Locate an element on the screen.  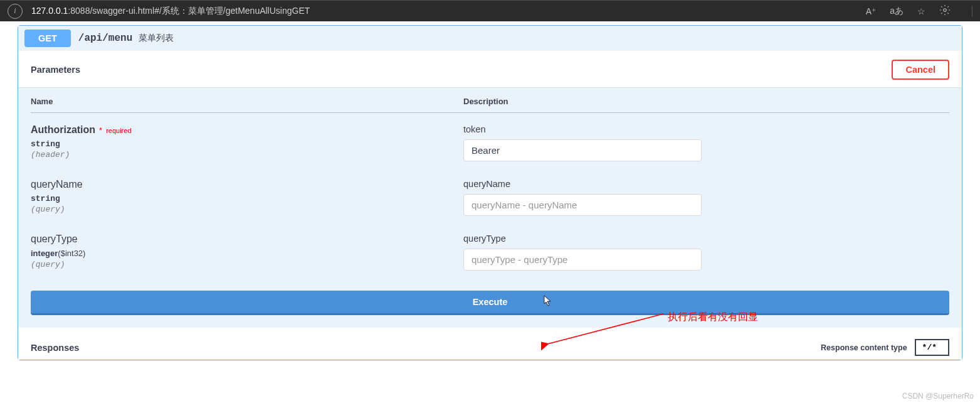
cursor-icon is located at coordinates (548, 302).